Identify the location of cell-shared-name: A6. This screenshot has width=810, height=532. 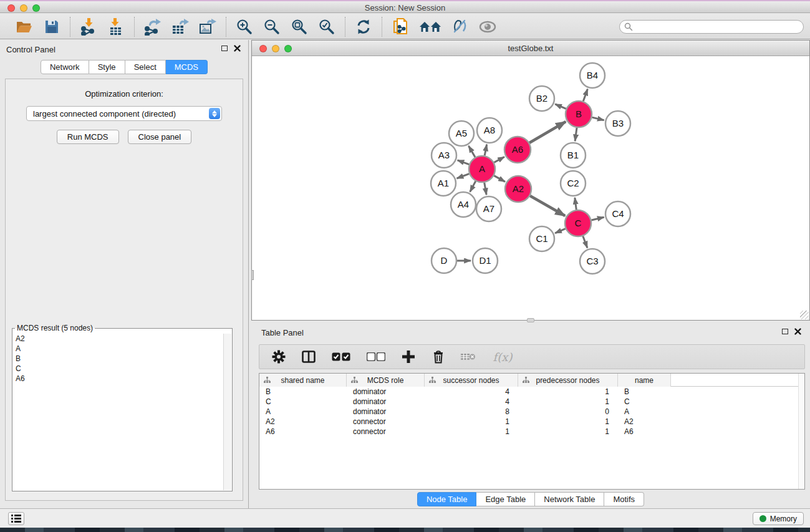
(303, 432).